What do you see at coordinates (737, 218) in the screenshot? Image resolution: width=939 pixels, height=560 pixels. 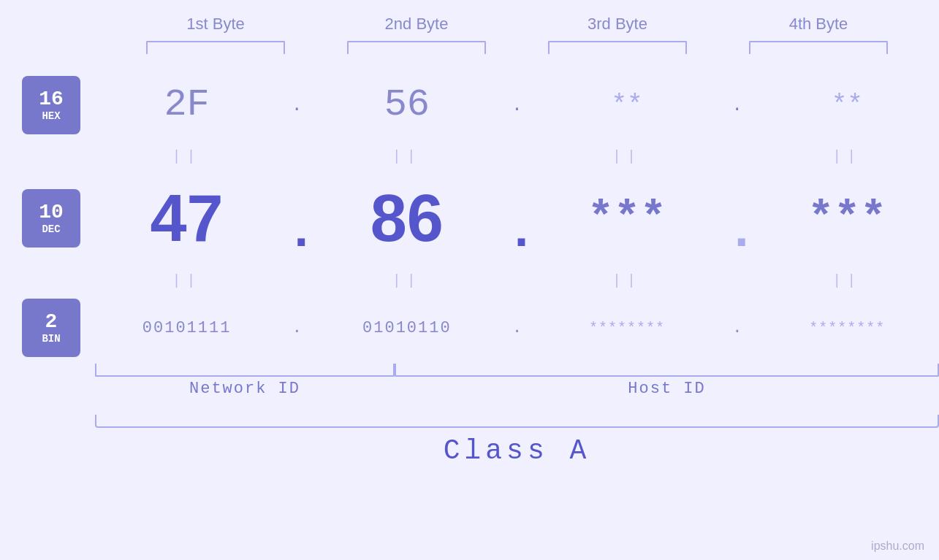 I see `dec-dot3: .` at bounding box center [737, 218].